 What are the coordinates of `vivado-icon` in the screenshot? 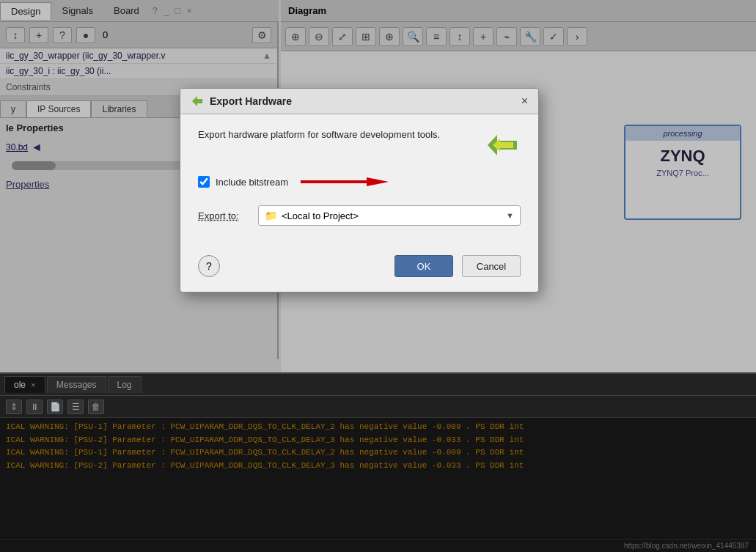 It's located at (197, 101).